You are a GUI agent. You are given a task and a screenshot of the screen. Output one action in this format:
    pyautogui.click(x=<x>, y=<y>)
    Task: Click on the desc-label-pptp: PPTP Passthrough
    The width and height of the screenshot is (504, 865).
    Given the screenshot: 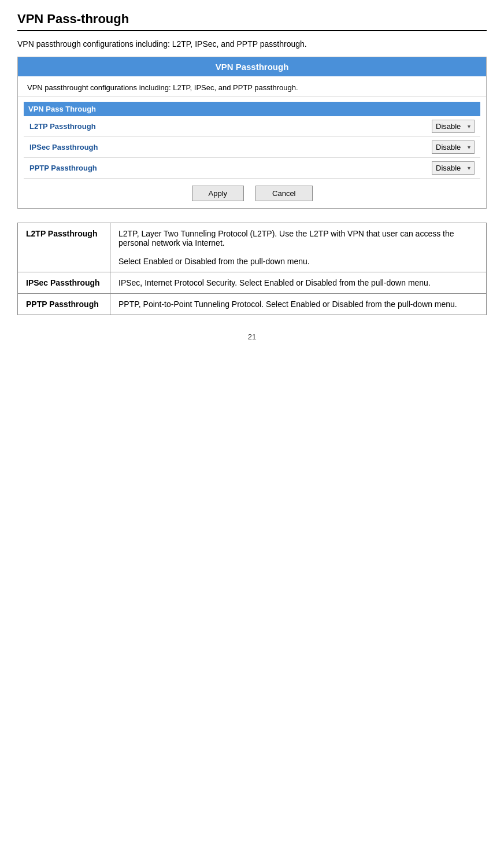 What is the action you would take?
    pyautogui.click(x=64, y=304)
    